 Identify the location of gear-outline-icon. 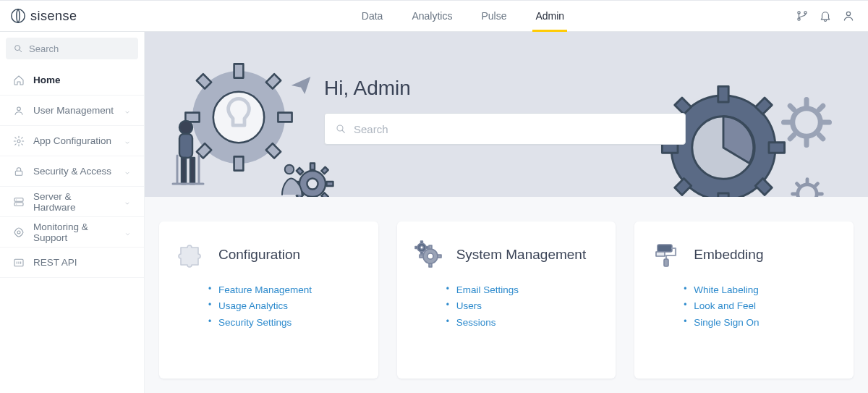
(807, 122).